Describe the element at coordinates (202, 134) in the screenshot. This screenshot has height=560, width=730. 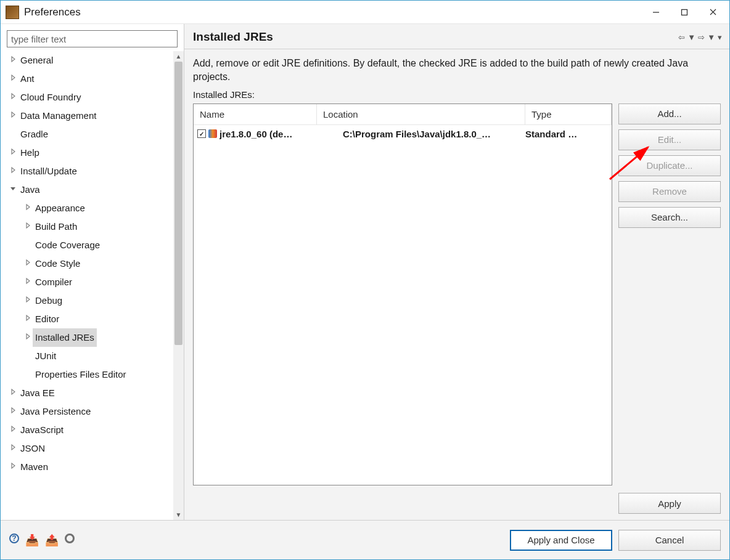
I see `row-checkbox: ✓` at that location.